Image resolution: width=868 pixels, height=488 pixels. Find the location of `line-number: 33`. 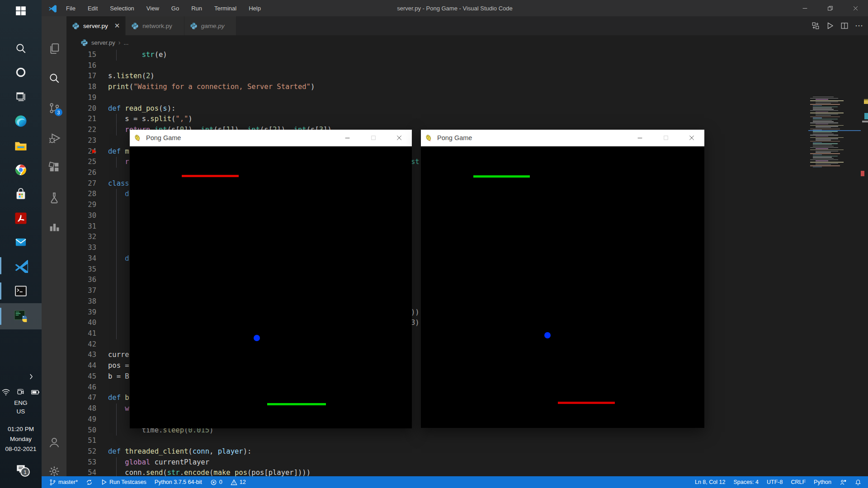

line-number: 33 is located at coordinates (81, 248).